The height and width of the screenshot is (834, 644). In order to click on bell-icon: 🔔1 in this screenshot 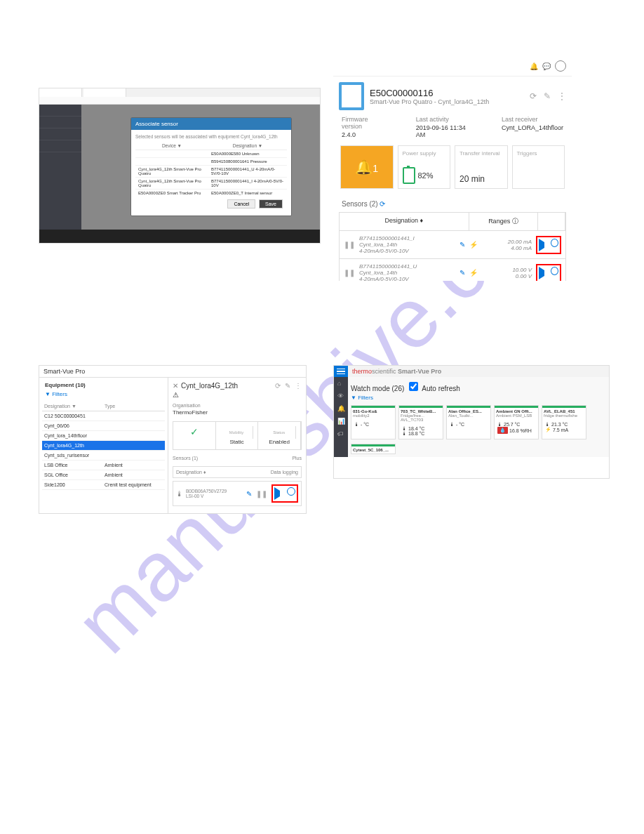, I will do `click(366, 167)`.